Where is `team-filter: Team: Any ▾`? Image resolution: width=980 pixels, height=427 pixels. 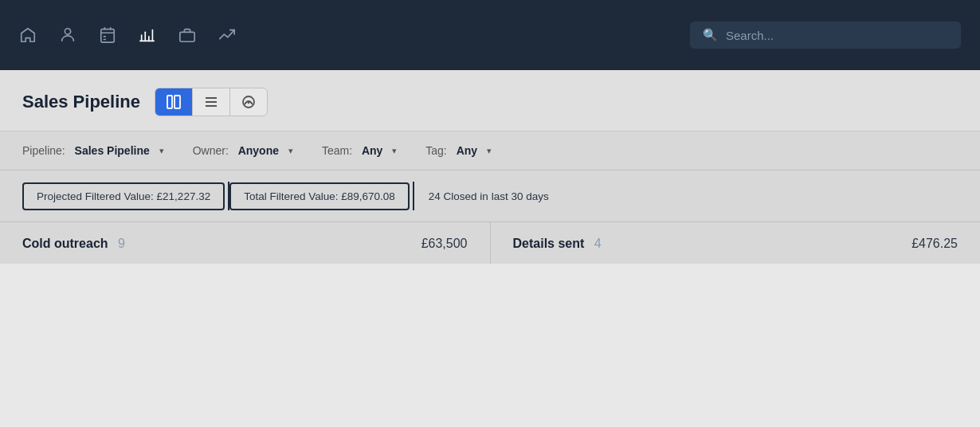
team-filter: Team: Any ▾ is located at coordinates (359, 151).